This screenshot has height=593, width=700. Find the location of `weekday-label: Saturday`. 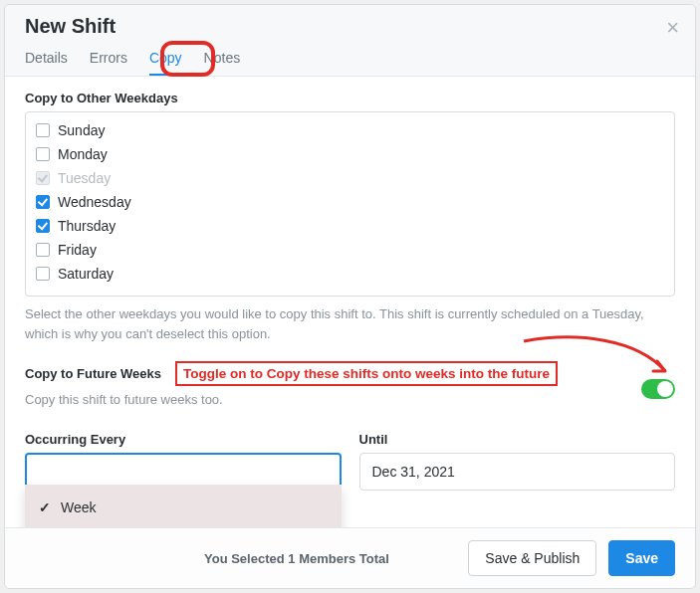

weekday-label: Saturday is located at coordinates (86, 274).